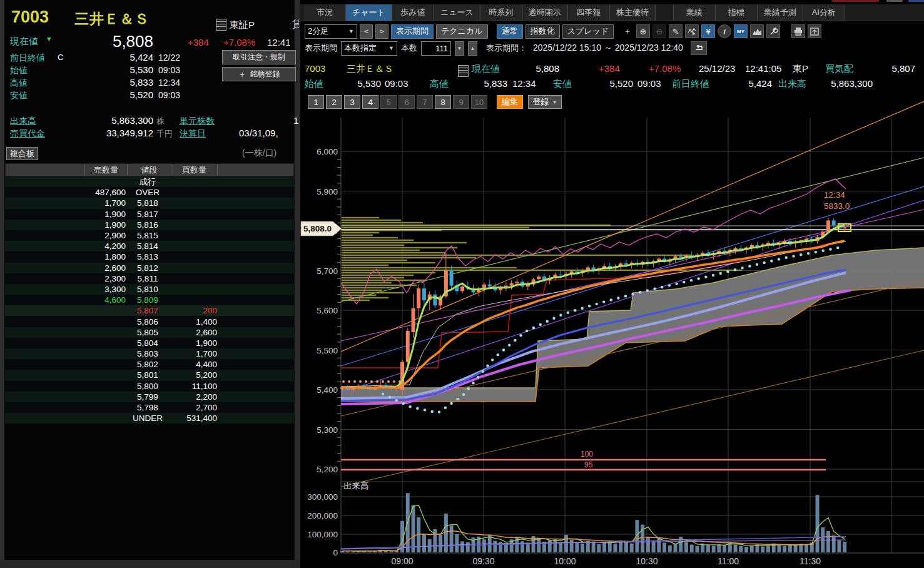 The width and height of the screenshot is (924, 568). I want to click on trend-cursor-icon, so click(692, 31).